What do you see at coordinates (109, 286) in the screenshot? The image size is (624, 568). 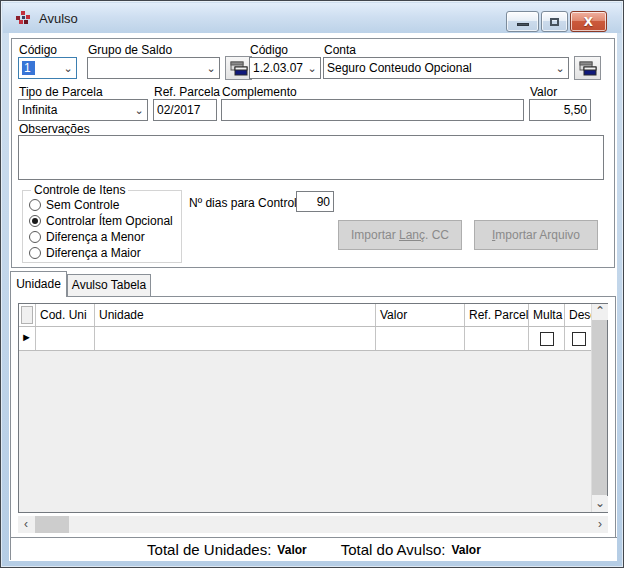 I see `tab-avulso-tabela: Avulso Tabela` at bounding box center [109, 286].